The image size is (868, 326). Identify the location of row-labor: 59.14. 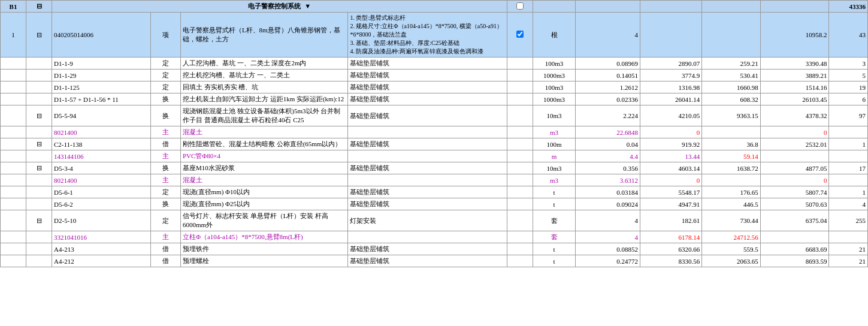
(731, 156).